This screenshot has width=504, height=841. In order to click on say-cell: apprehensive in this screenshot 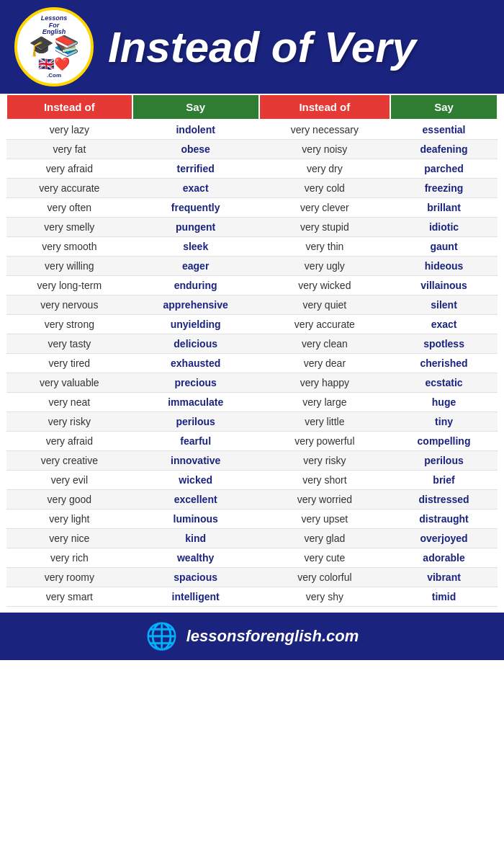, I will do `click(196, 306)`.